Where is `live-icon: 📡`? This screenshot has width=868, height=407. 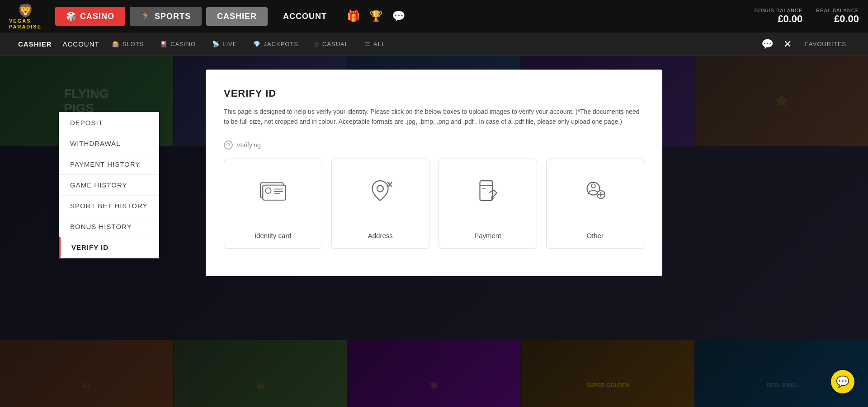
live-icon: 📡 is located at coordinates (216, 44).